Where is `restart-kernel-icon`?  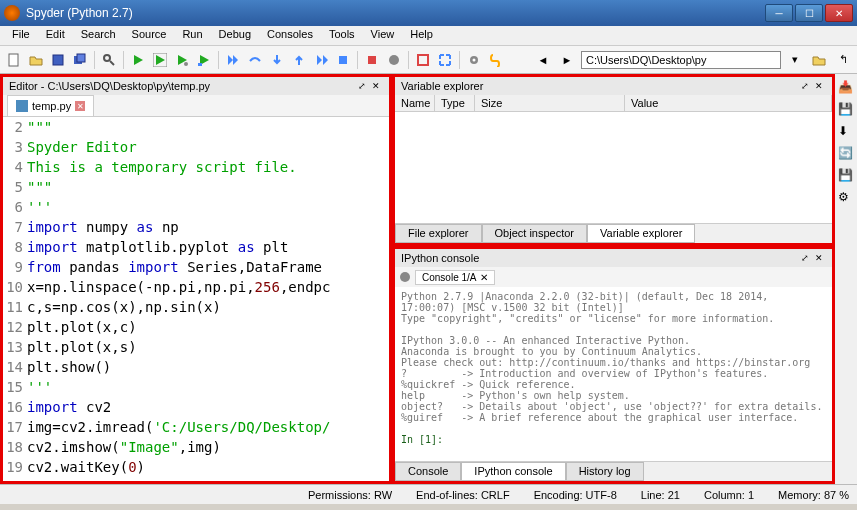
restart-kernel-icon is located at coordinates (394, 60).